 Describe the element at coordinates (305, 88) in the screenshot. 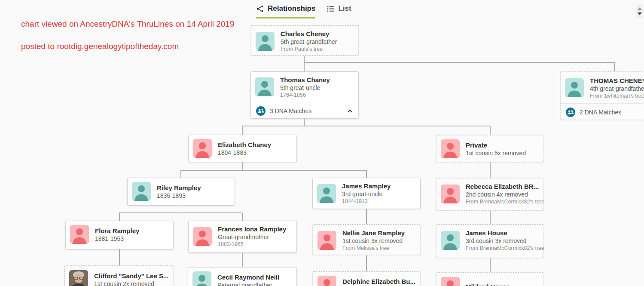

I see `person-relationship: 5th great-uncle` at that location.